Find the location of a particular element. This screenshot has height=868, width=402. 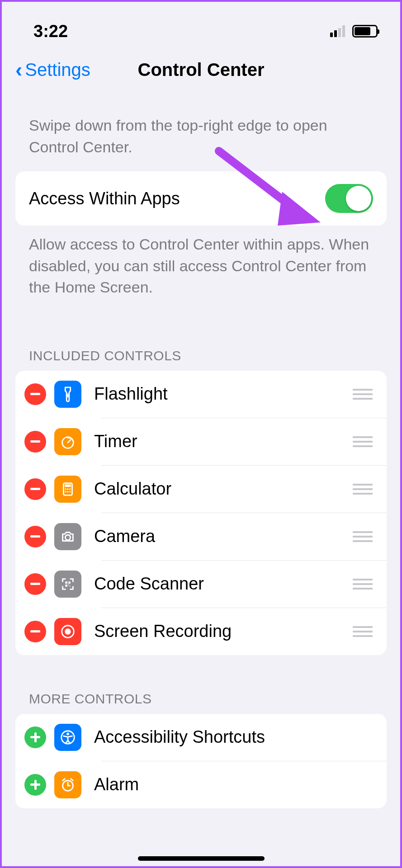

camera-icon is located at coordinates (68, 537).